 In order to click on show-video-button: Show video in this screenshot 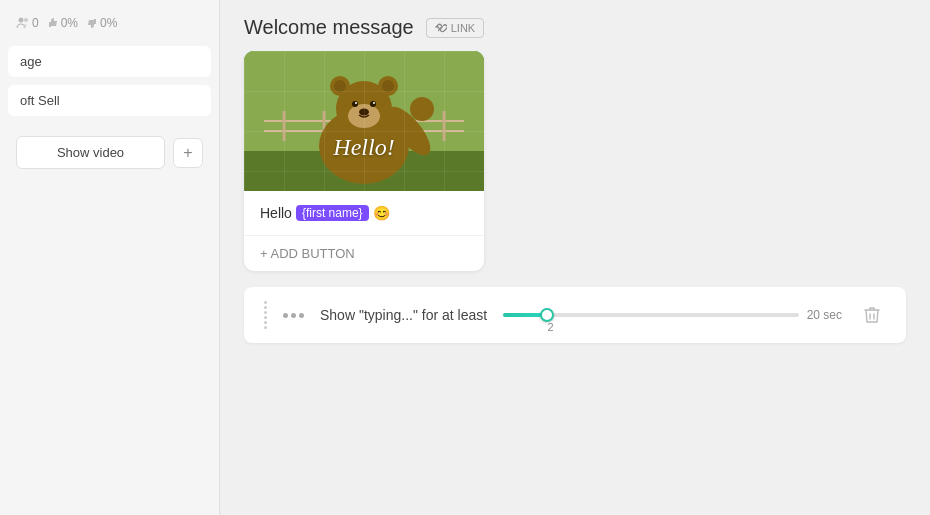, I will do `click(90, 152)`.